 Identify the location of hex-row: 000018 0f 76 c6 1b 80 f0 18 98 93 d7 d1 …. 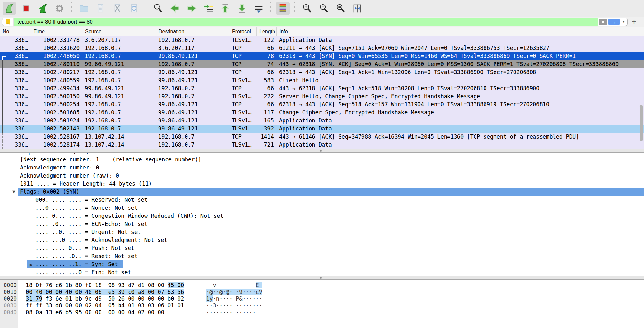
(322, 285).